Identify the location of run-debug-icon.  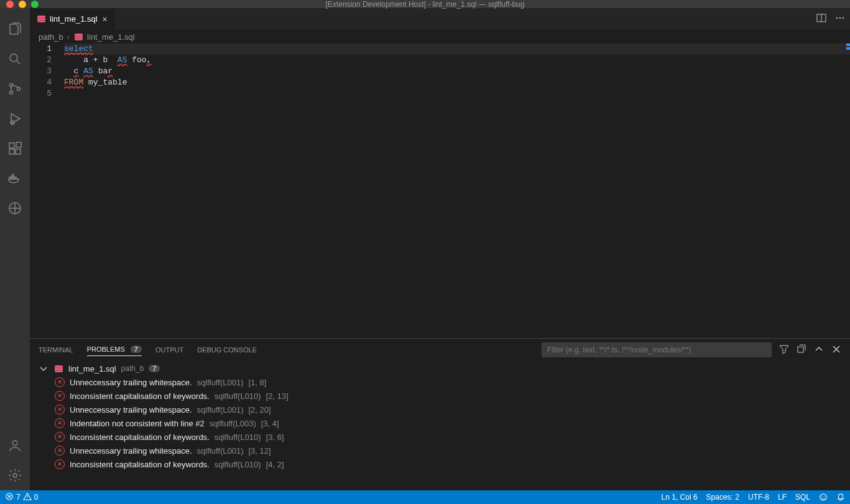
(15, 119).